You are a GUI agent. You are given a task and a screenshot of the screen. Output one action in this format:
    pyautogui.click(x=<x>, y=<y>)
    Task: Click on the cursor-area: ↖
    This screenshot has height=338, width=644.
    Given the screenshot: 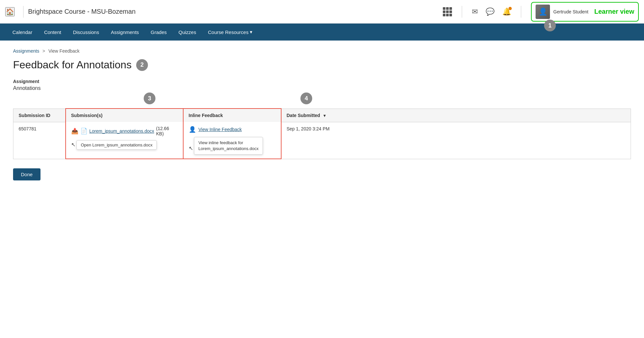 What is the action you would take?
    pyautogui.click(x=73, y=144)
    